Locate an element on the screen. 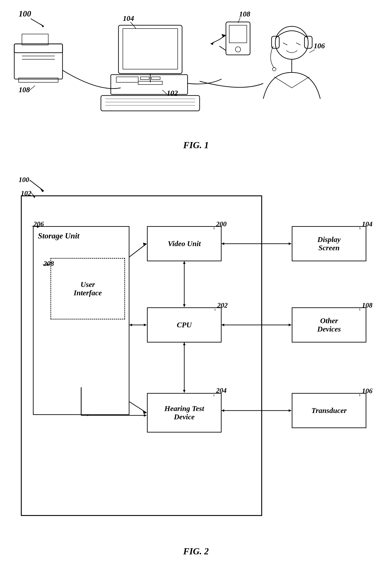  other-devices-label: OtherDevices is located at coordinates (329, 325).